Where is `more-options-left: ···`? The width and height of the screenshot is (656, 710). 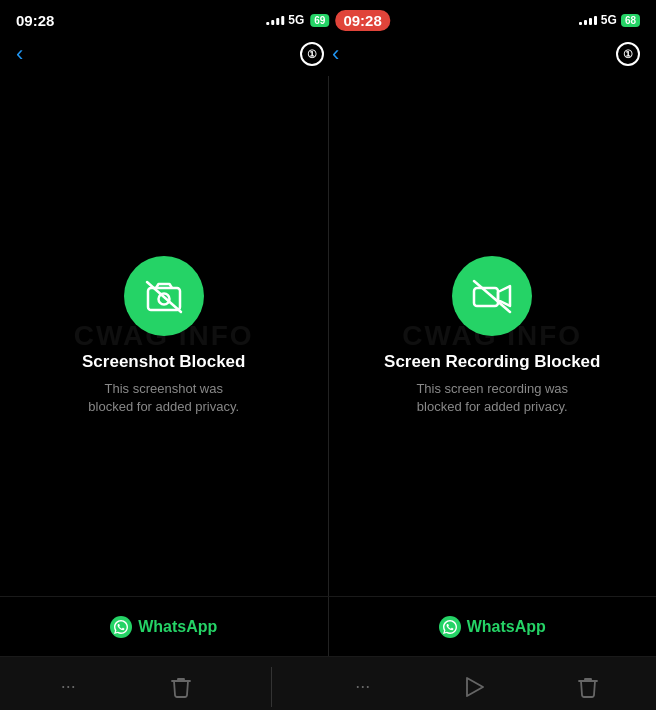 more-options-left: ··· is located at coordinates (68, 687).